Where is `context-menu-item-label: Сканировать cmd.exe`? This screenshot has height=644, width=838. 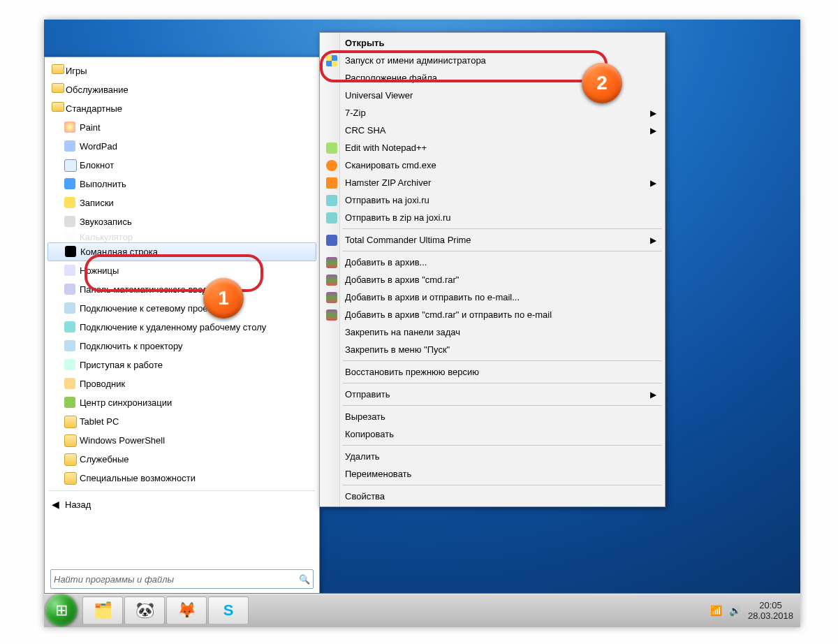 context-menu-item-label: Сканировать cmd.exe is located at coordinates (391, 165).